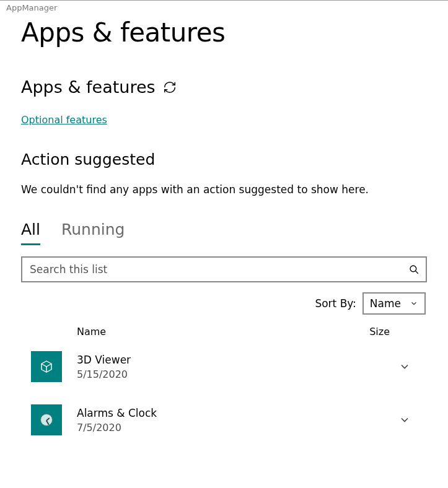 The width and height of the screenshot is (448, 488). Describe the element at coordinates (379, 332) in the screenshot. I see `column-header-size: Size` at that location.